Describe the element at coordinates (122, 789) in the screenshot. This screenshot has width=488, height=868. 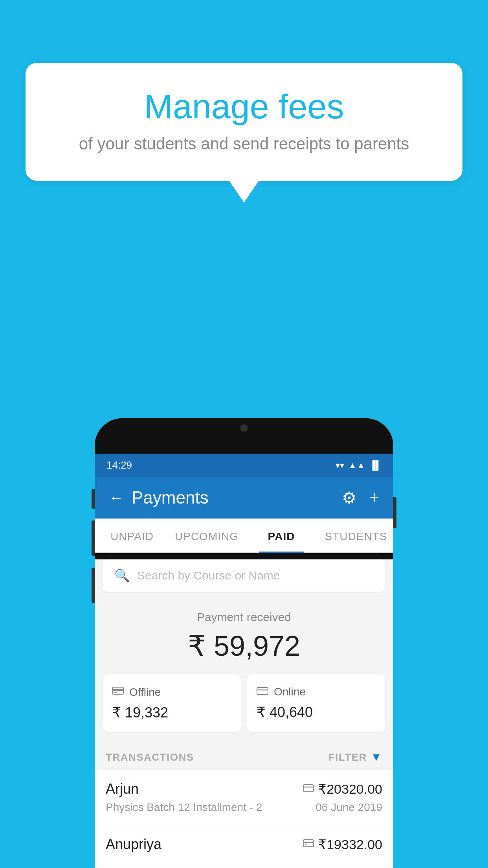
I see `transaction-name: Arjun` at that location.